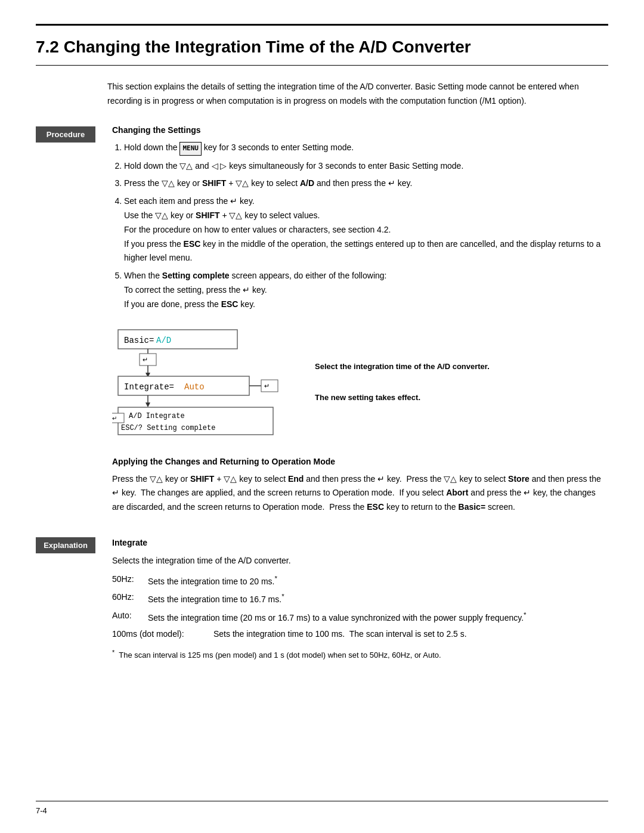  I want to click on svg-text: Auto, so click(194, 387).